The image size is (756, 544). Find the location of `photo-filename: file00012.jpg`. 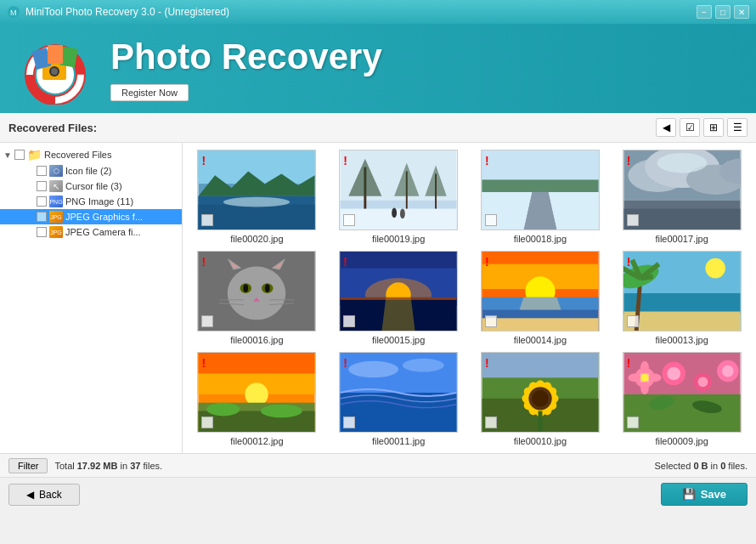

photo-filename: file00012.jpg is located at coordinates (257, 441).